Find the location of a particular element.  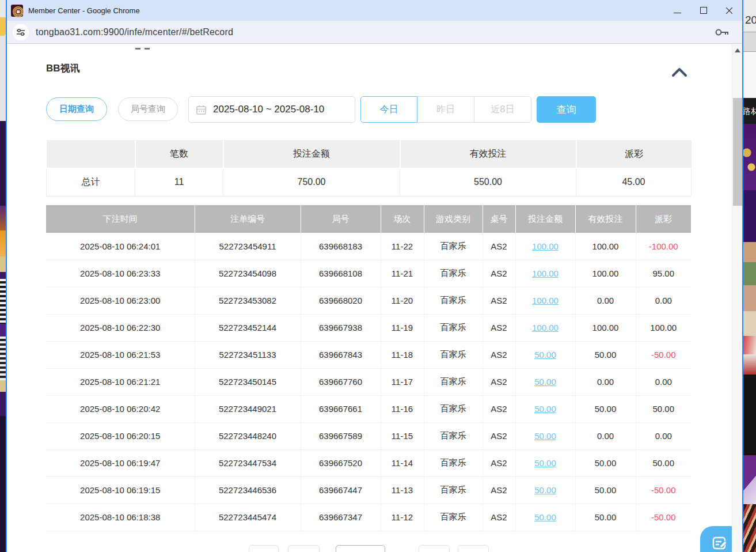

cell-bet-id: 522723454098 is located at coordinates (248, 273).